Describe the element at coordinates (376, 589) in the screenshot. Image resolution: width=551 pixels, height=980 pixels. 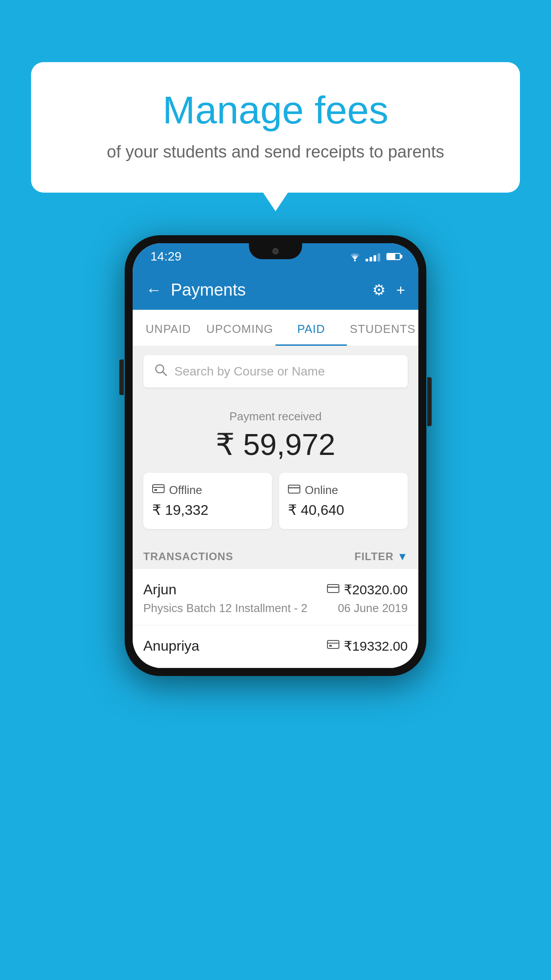
I see `transaction-amount: ₹20320.00` at that location.